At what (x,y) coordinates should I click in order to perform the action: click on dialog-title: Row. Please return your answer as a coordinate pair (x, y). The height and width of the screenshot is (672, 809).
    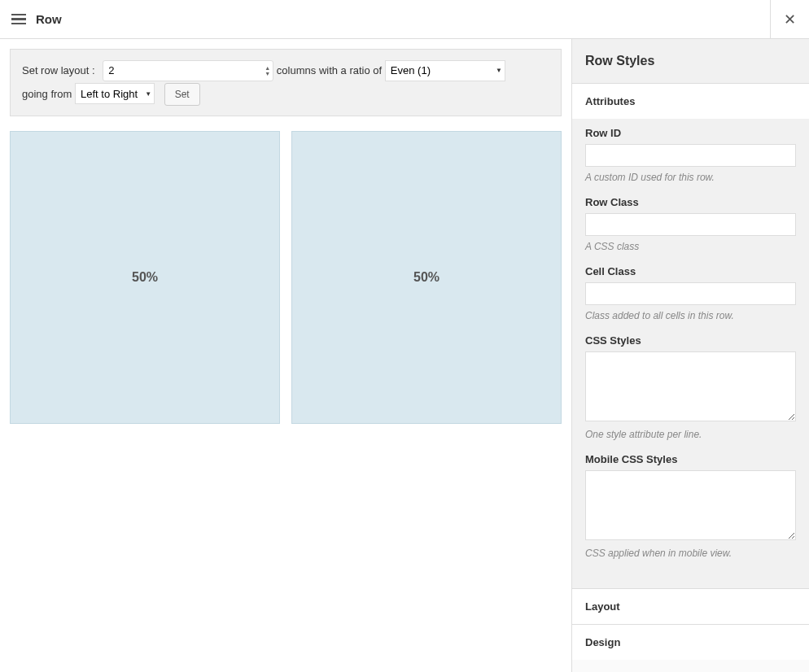
    Looking at the image, I should click on (49, 20).